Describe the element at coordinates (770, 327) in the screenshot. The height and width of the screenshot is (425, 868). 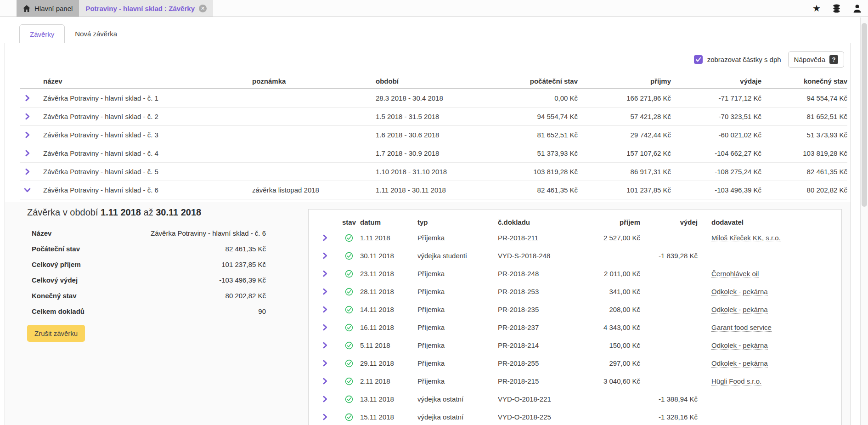
I see `document-supplier-cell: Garant food service` at that location.